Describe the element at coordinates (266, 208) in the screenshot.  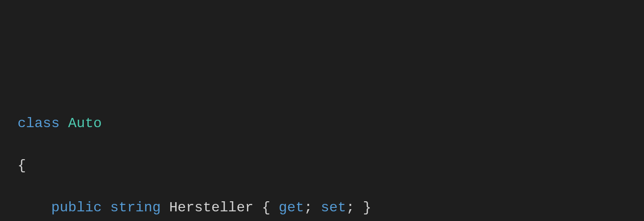
I see `brace: {` at that location.